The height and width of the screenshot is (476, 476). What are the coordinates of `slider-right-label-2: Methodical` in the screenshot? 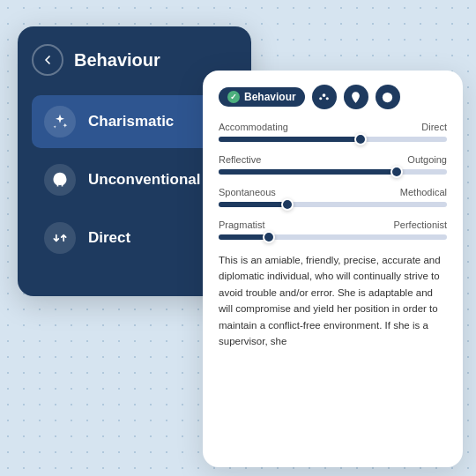 It's located at (423, 192).